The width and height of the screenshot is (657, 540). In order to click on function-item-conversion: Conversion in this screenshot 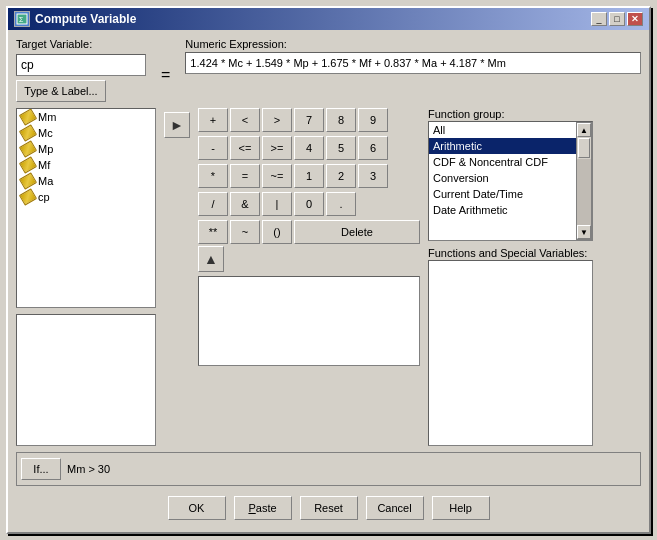, I will do `click(502, 178)`.